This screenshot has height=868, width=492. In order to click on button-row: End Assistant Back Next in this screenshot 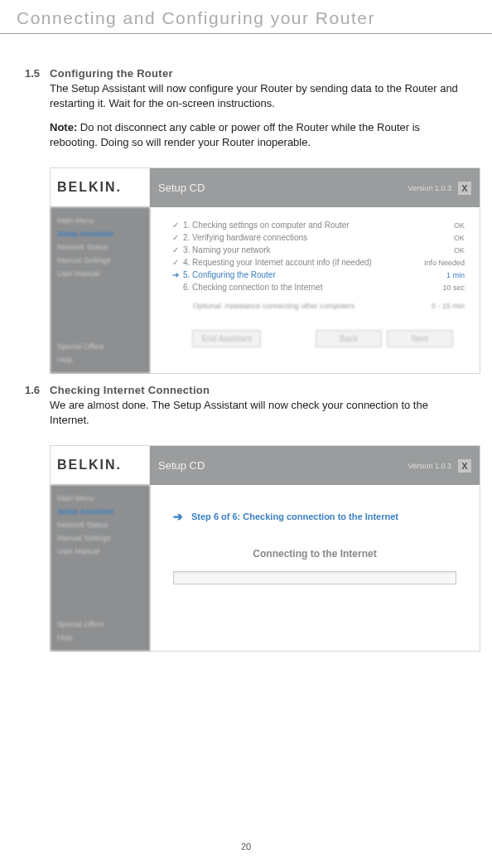, I will do `click(316, 342)`.